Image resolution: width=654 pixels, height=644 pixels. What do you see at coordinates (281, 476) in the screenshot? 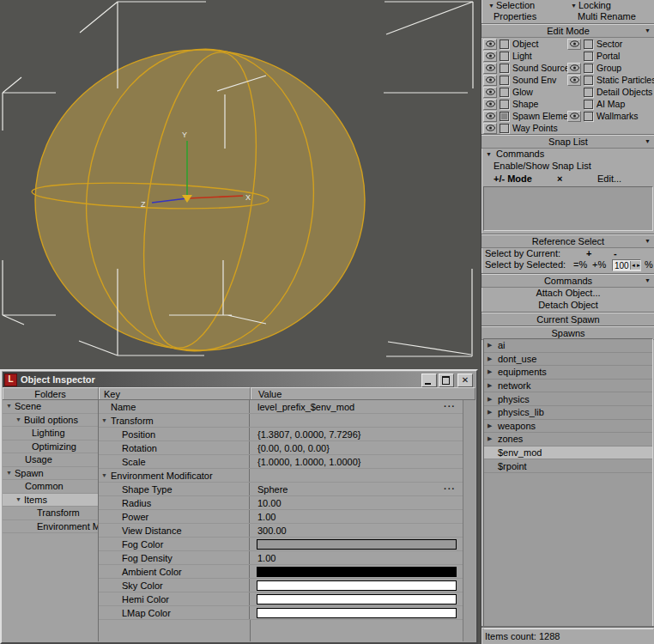
I see `property-group-environment-modificator: ▼Environment Modificator` at bounding box center [281, 476].